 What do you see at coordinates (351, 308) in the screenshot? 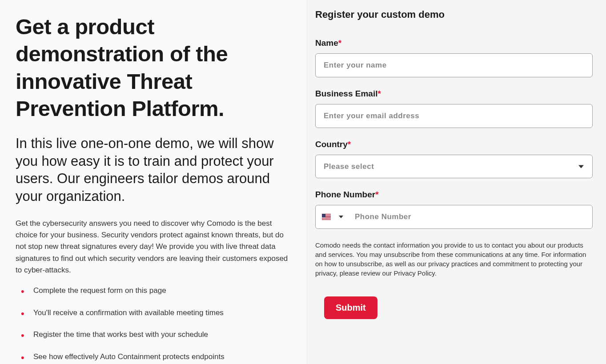
I see `submit-button: Submit` at bounding box center [351, 308].